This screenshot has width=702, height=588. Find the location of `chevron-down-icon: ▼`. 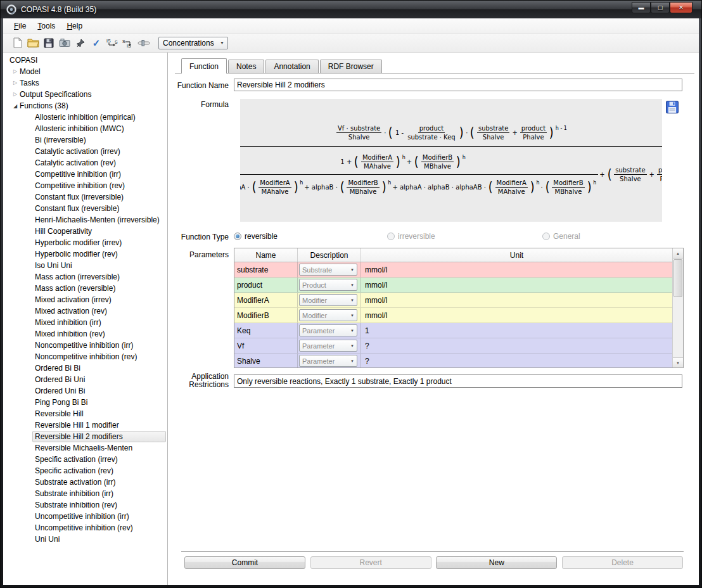

chevron-down-icon: ▼ is located at coordinates (352, 346).